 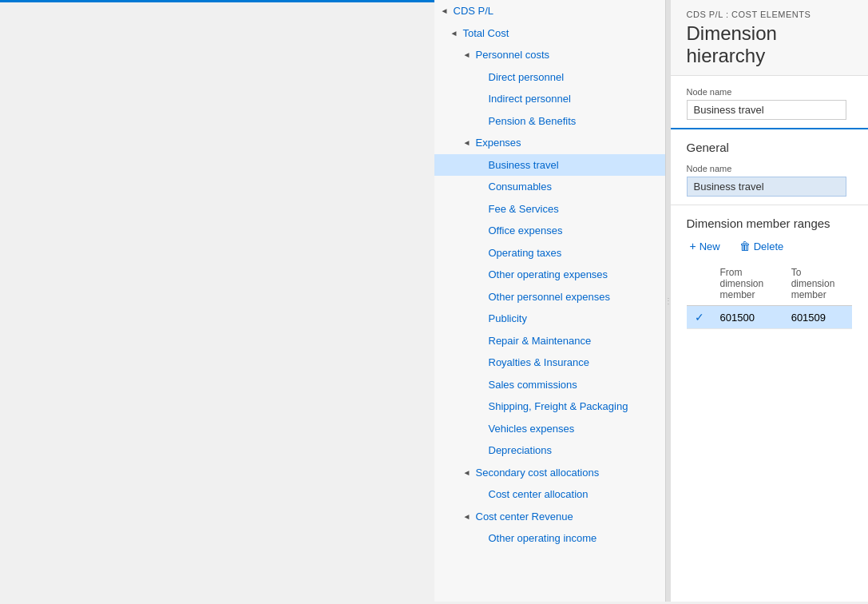 I want to click on top-border, so click(x=217, y=2).